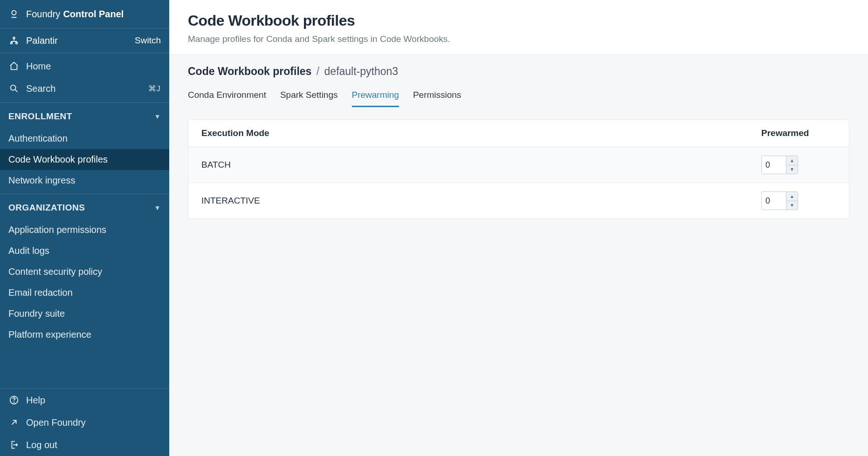 The width and height of the screenshot is (868, 456). I want to click on col-header-mode: Execution Mode, so click(481, 133).